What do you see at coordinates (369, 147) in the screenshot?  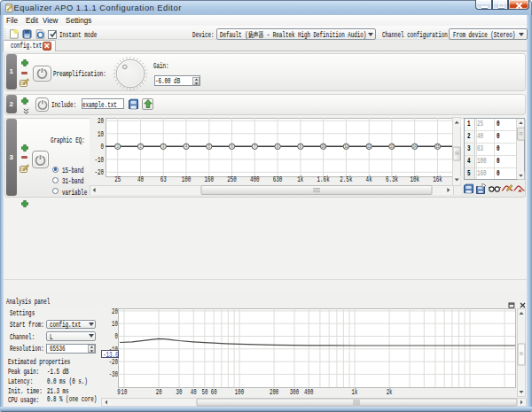 I see `svg-text: 12` at bounding box center [369, 147].